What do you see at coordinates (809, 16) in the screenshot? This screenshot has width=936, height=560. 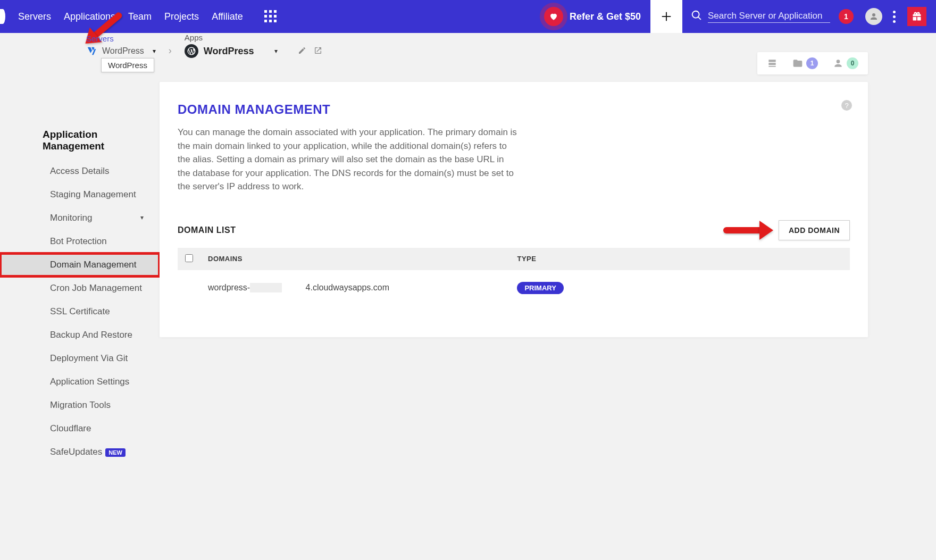 I see `search-area: 1` at bounding box center [809, 16].